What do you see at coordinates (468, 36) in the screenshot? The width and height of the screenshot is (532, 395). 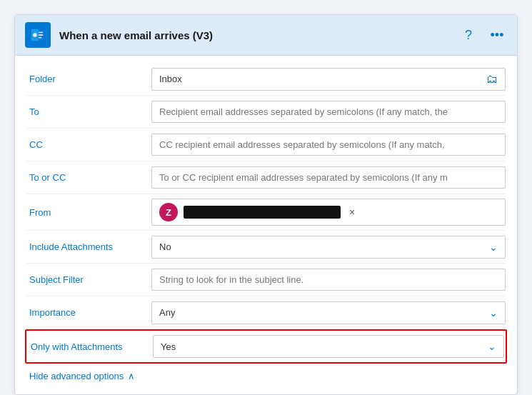 I see `help-icon: ?` at bounding box center [468, 36].